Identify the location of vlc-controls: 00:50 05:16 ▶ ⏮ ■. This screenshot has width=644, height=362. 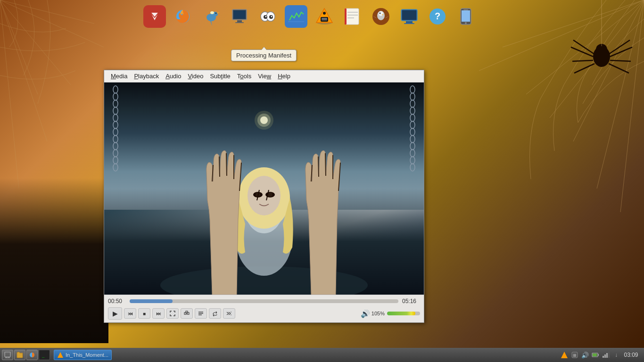
(264, 308).